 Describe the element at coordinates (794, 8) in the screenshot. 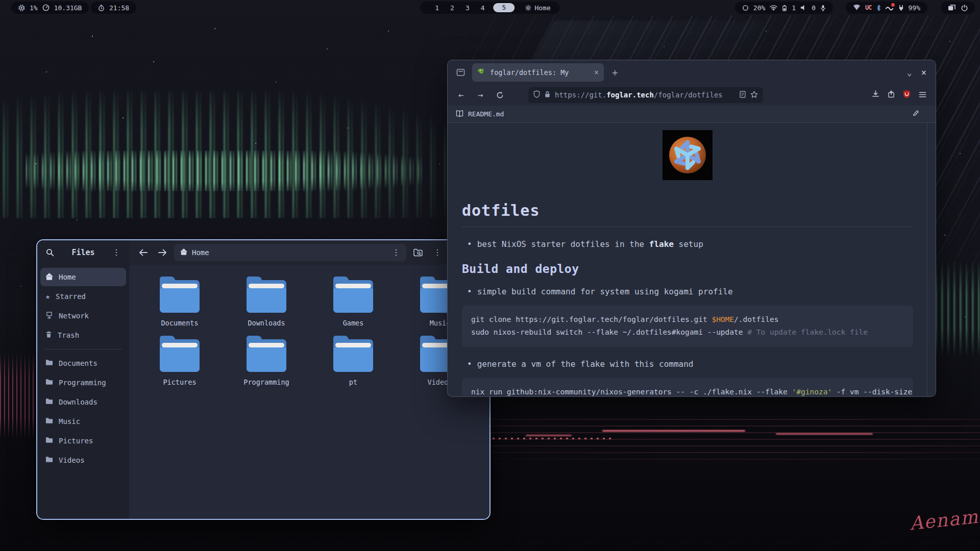

I see `keyboard-battery-level: 1` at that location.